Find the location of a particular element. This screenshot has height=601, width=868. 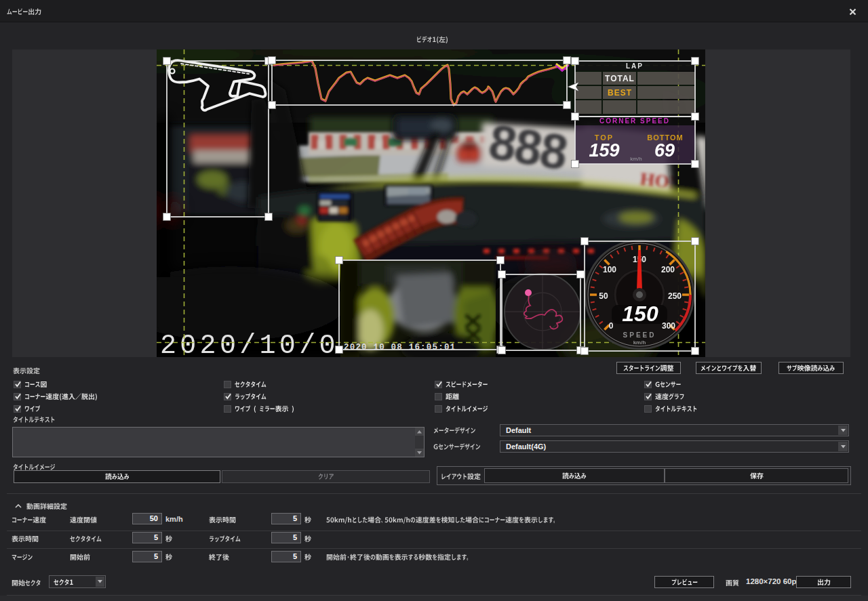

svg-text: 69 is located at coordinates (665, 150).